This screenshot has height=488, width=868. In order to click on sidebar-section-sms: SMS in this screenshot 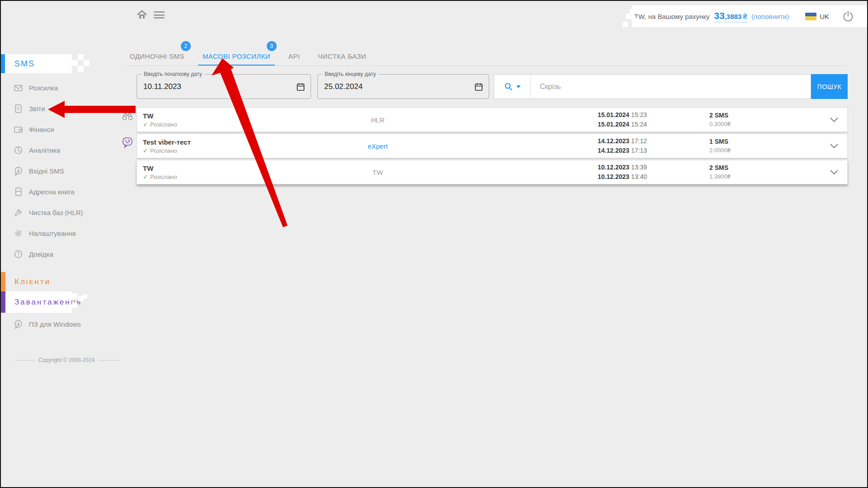, I will do `click(36, 64)`.